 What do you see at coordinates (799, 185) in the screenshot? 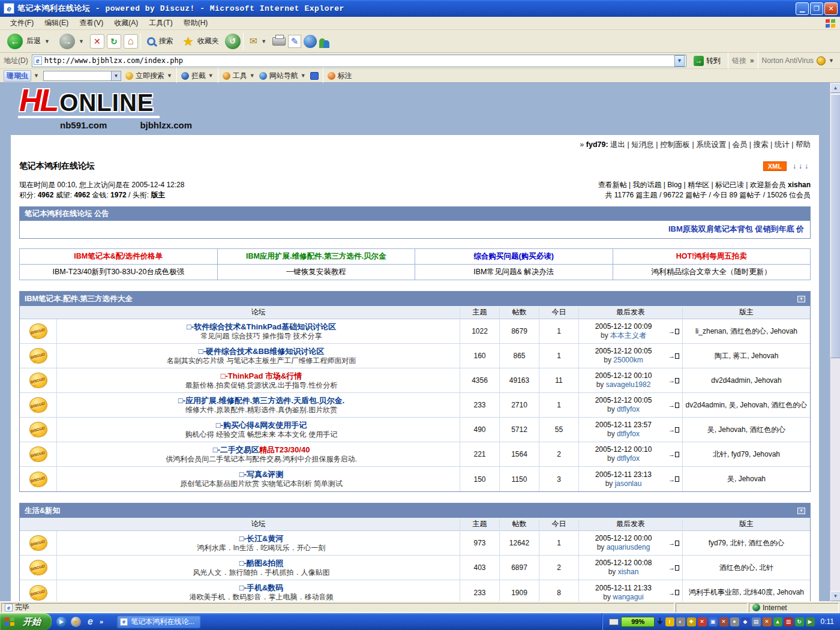
I see `new-member-name: xishan` at bounding box center [799, 185].